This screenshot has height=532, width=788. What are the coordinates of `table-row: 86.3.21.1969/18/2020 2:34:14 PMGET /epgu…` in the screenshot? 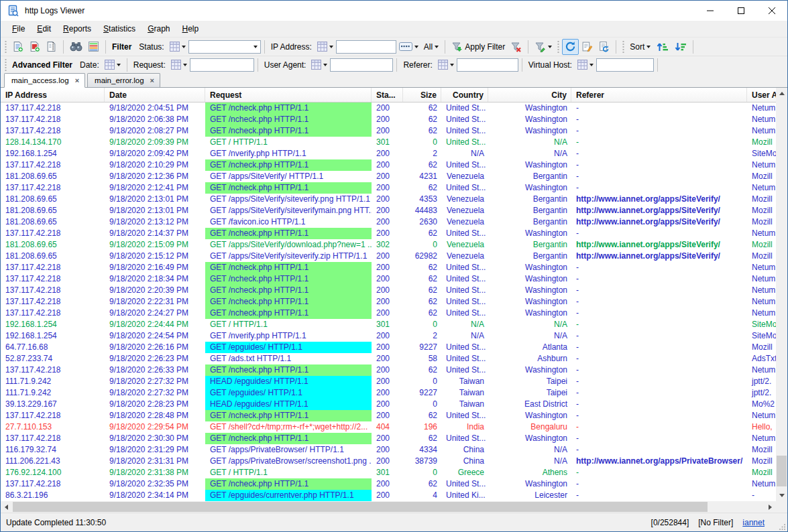 It's located at (388, 496).